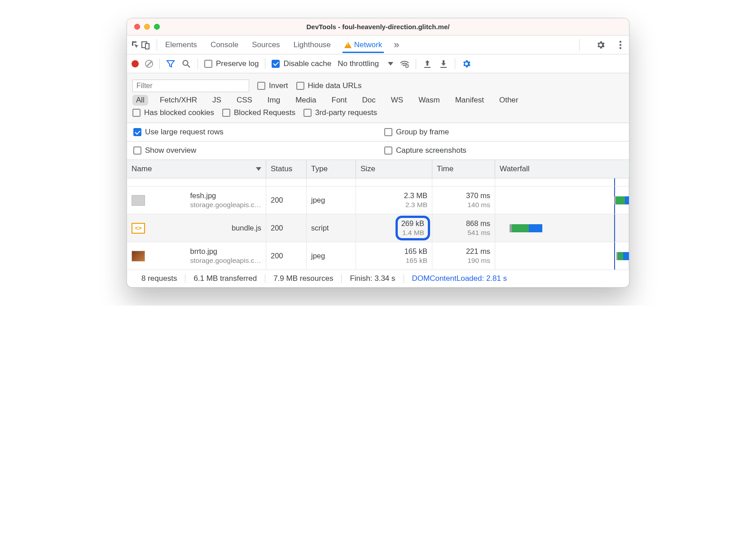  I want to click on table-row: <> bundle.js 200 script 269 kB 1.4 MB 86…, so click(378, 228).